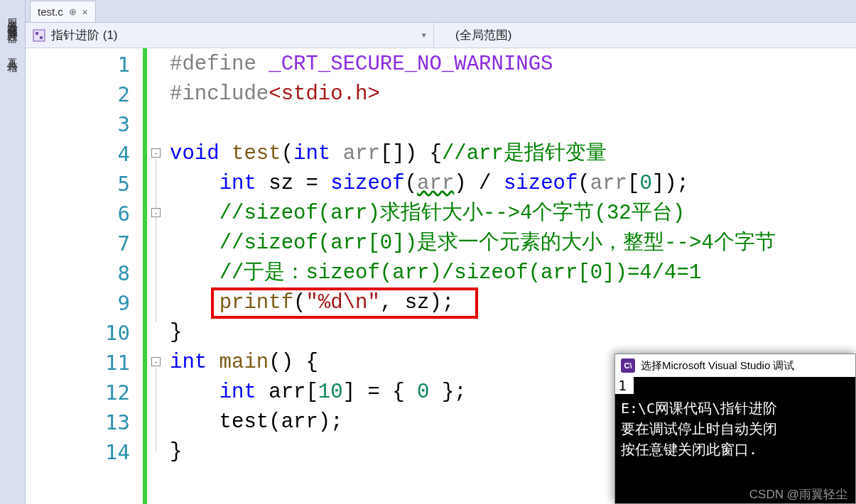 This screenshot has height=504, width=856. Describe the element at coordinates (624, 385) in the screenshot. I see `console-output: 1` at that location.